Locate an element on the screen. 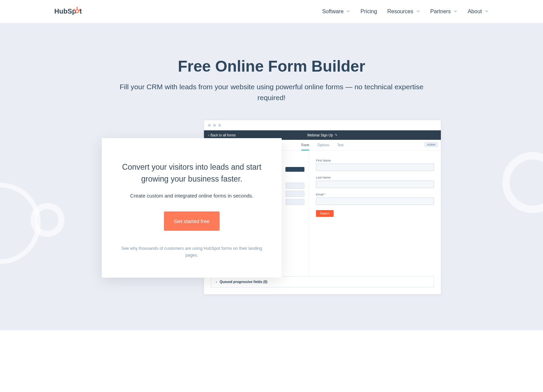  nav-item-resources: Resources is located at coordinates (404, 12).